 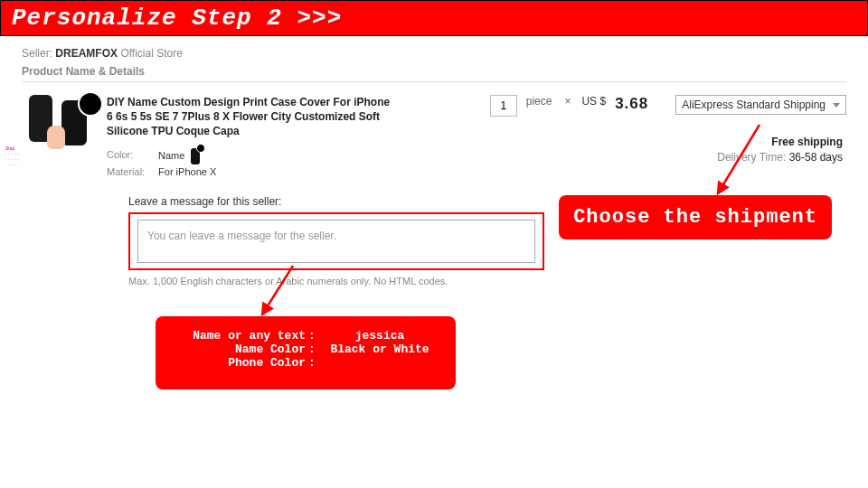 I want to click on seller-name: DREAMFOX, so click(x=87, y=53).